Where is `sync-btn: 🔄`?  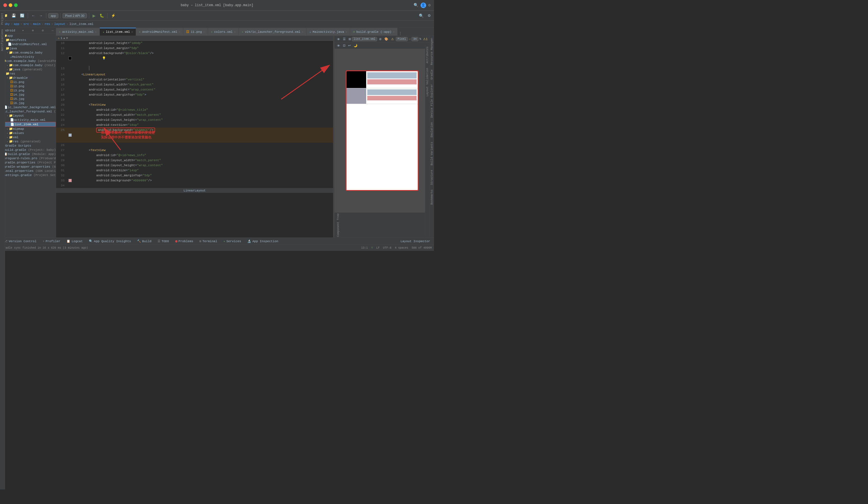 sync-btn: 🔄 is located at coordinates (22, 16).